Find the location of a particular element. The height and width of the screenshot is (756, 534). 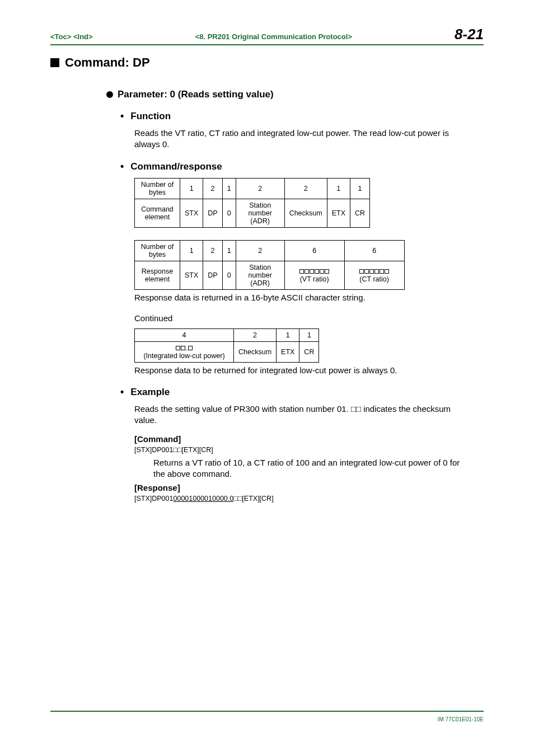

cell-sub: (Integrated low-cut power) is located at coordinates (184, 356).